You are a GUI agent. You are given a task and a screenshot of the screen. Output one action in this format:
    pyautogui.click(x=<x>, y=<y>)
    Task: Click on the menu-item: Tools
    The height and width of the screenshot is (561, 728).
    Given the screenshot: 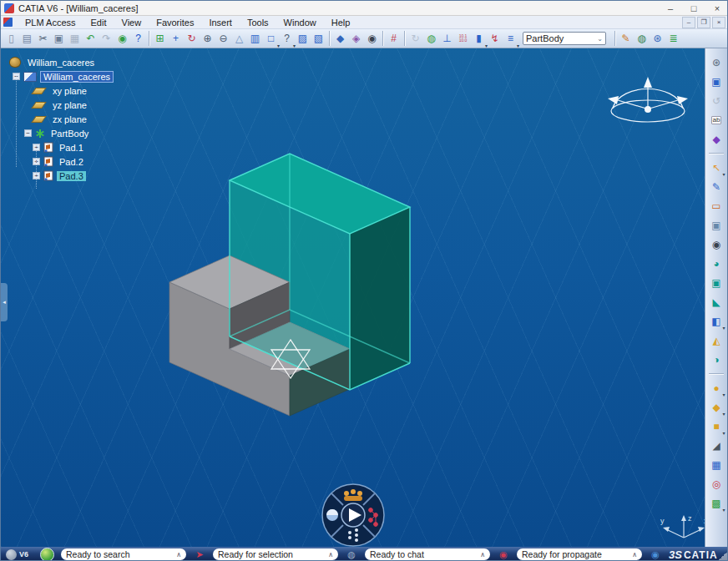 What is the action you would take?
    pyautogui.click(x=258, y=23)
    